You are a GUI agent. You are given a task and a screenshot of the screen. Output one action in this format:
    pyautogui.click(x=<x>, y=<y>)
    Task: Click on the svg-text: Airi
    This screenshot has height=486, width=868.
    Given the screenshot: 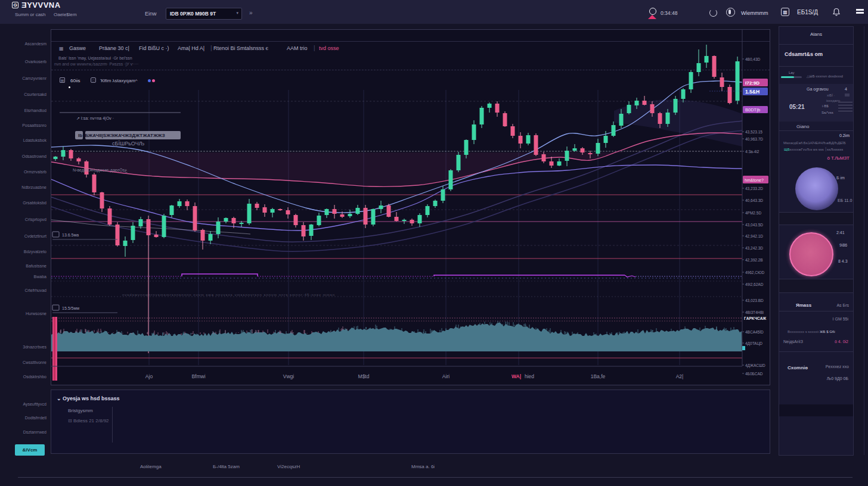 What is the action you would take?
    pyautogui.click(x=446, y=376)
    